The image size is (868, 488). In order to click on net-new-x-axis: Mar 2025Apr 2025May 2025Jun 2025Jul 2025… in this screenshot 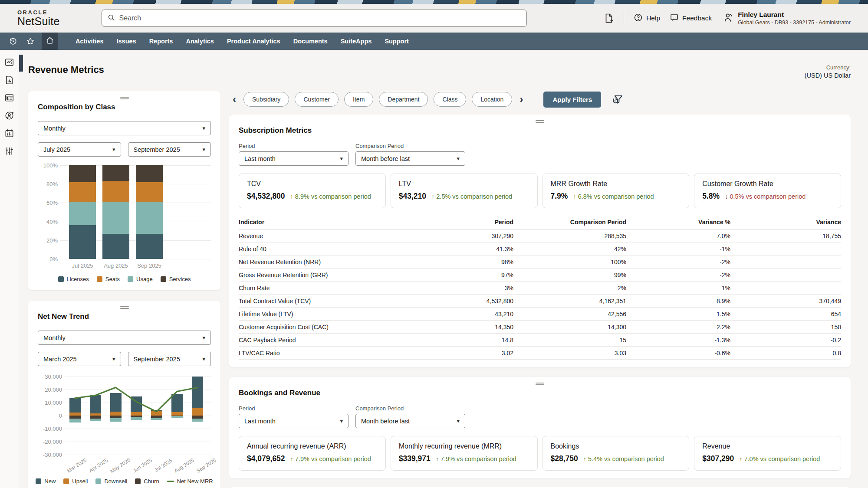, I will do `click(136, 467)`.